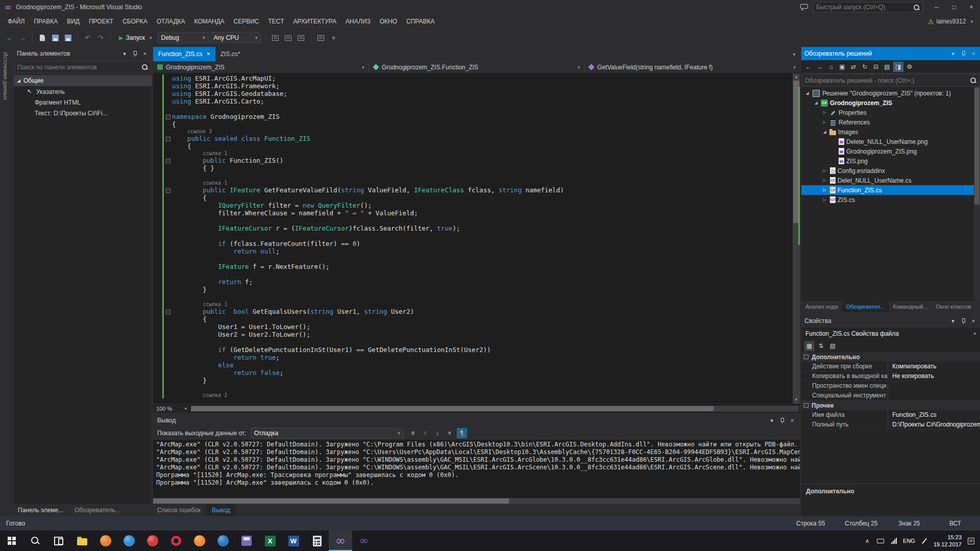  What do you see at coordinates (35, 541) in the screenshot?
I see `search-icon` at bounding box center [35, 541].